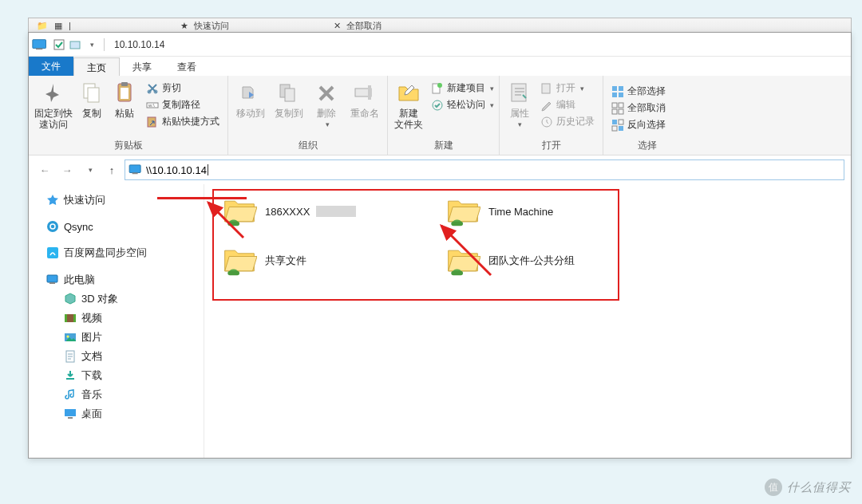 Image resolution: width=862 pixels, height=504 pixels. Describe the element at coordinates (409, 105) in the screenshot. I see `new-folder-button: 新建 文件夹` at that location.